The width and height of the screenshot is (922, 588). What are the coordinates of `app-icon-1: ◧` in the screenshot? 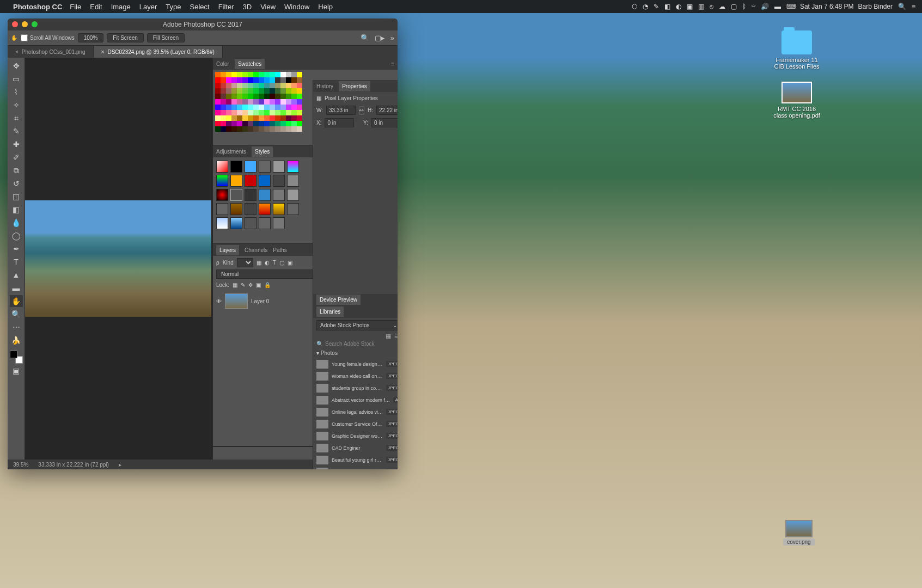 It's located at (668, 7).